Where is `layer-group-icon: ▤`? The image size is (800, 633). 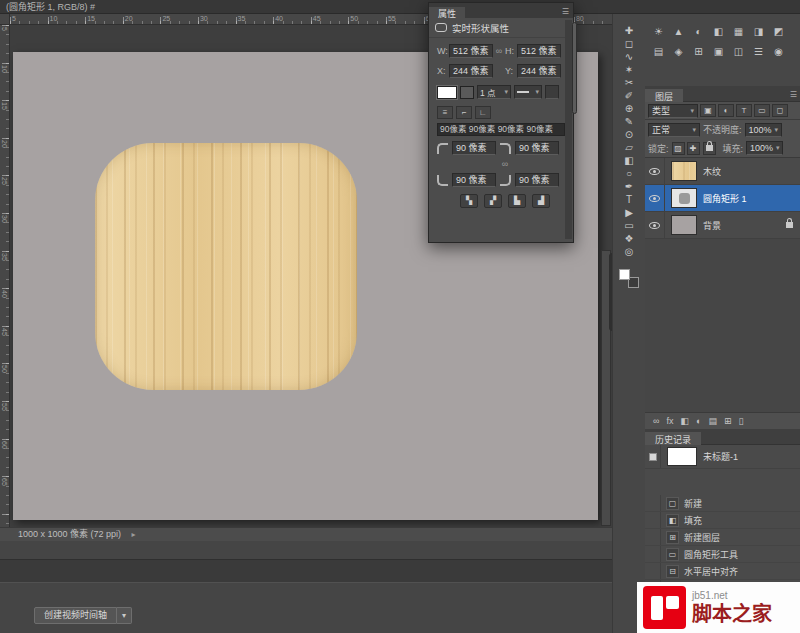
layer-group-icon: ▤ is located at coordinates (712, 422).